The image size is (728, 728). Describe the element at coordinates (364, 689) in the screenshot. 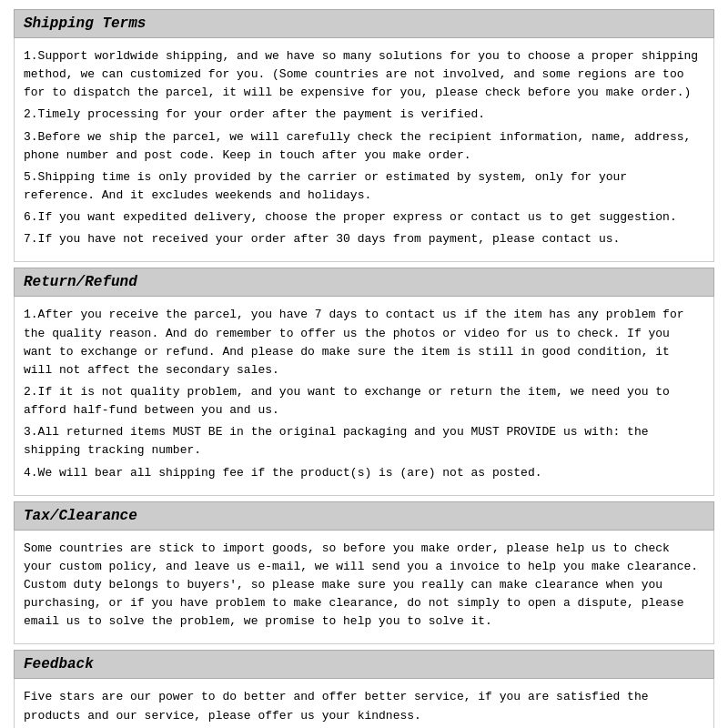

I see `section-feedback: FeedbackFive stars are our power to do b…` at that location.